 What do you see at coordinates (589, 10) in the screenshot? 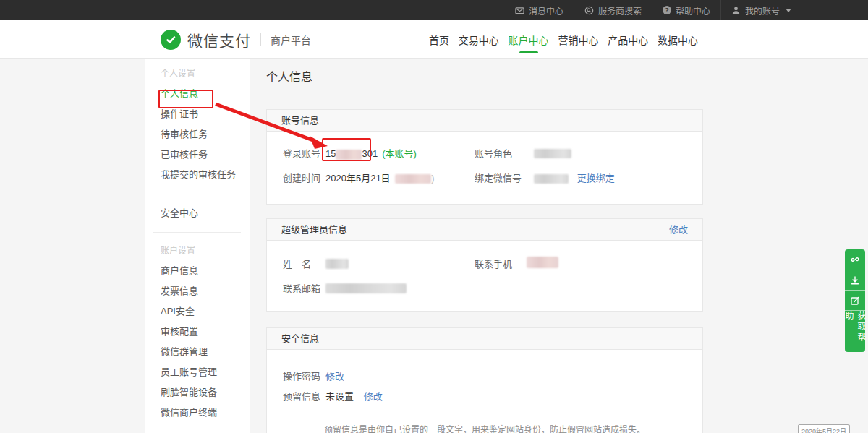
I see `search-circle-icon` at bounding box center [589, 10].